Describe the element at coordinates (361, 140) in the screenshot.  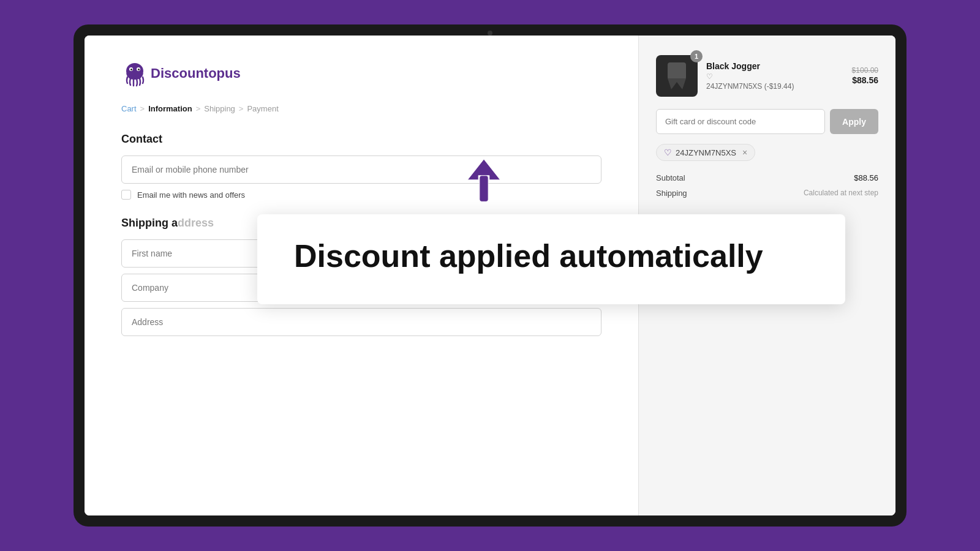
I see `contact-heading: Contact` at that location.